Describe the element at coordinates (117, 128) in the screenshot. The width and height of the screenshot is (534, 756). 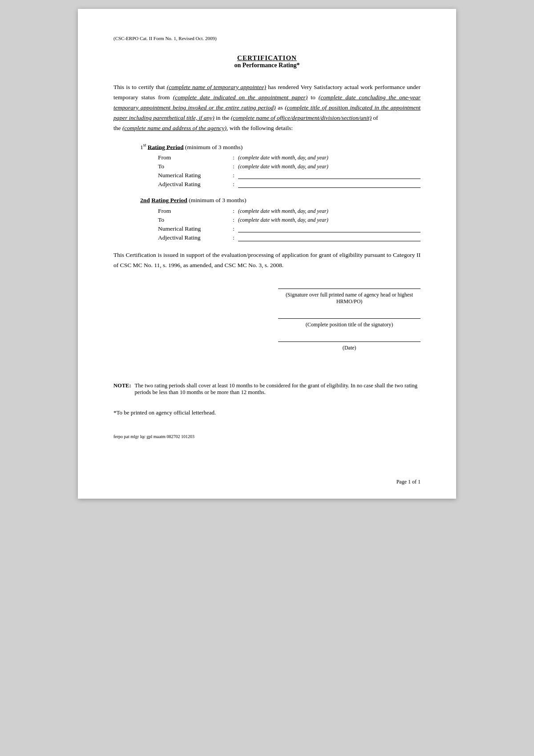
I see `the-text: the` at that location.